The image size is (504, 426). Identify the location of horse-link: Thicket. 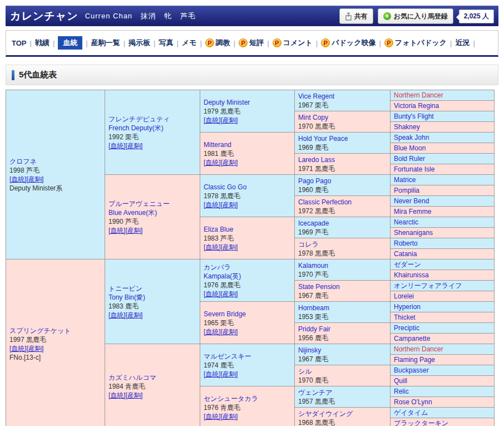
(442, 317).